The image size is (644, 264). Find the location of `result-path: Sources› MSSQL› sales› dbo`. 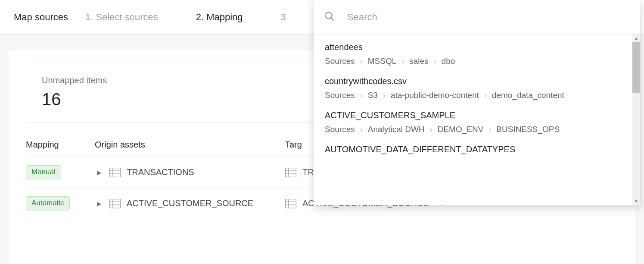

result-path: Sources› MSSQL› sales› dbo is located at coordinates (477, 61).